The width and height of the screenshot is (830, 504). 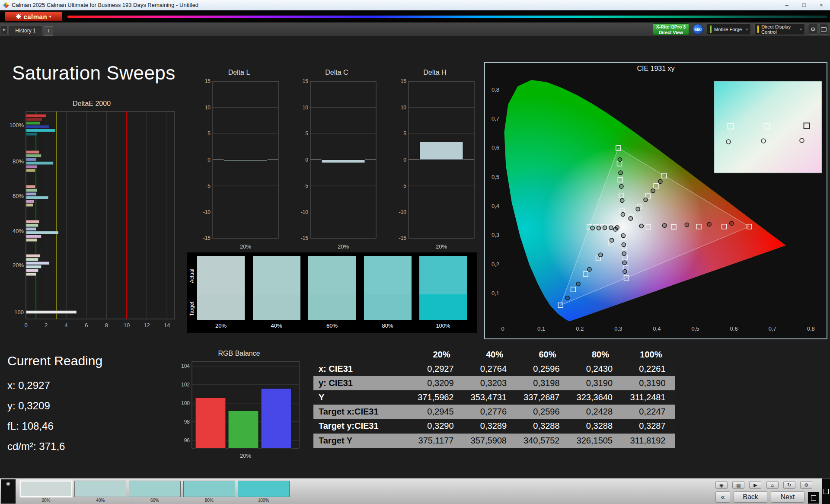 What do you see at coordinates (362, 369) in the screenshot?
I see `table-row-label: x: CIE31` at bounding box center [362, 369].